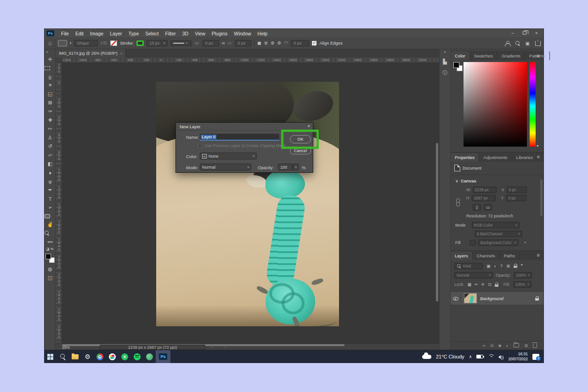  What do you see at coordinates (50, 103) in the screenshot?
I see `frame-tool: ⊠` at bounding box center [50, 103].